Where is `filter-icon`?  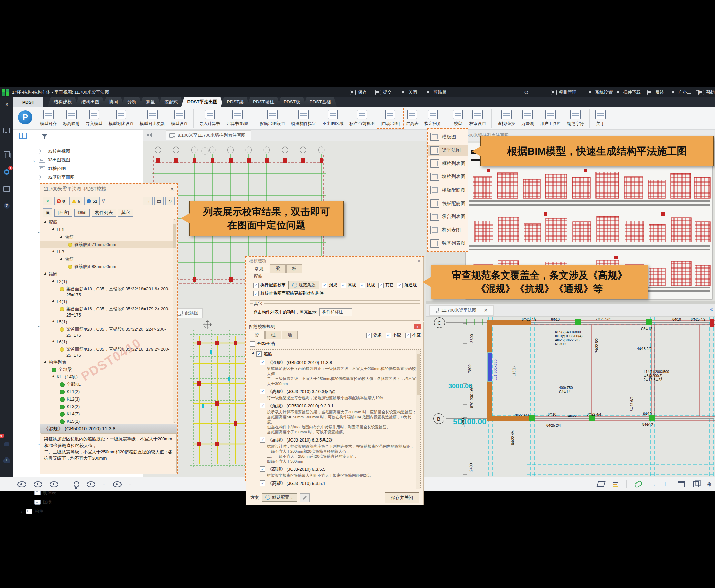
filter-icon is located at coordinates (45, 136).